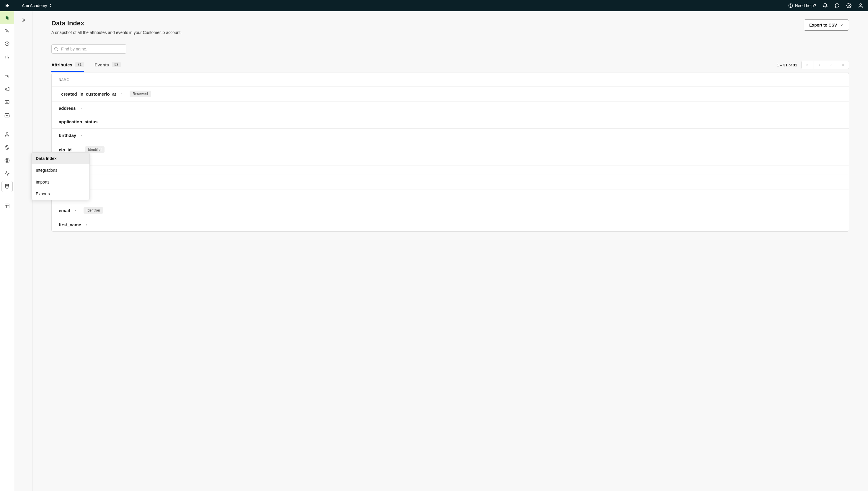 The height and width of the screenshot is (491, 868). I want to click on sidebar-item-transactional, so click(7, 102).